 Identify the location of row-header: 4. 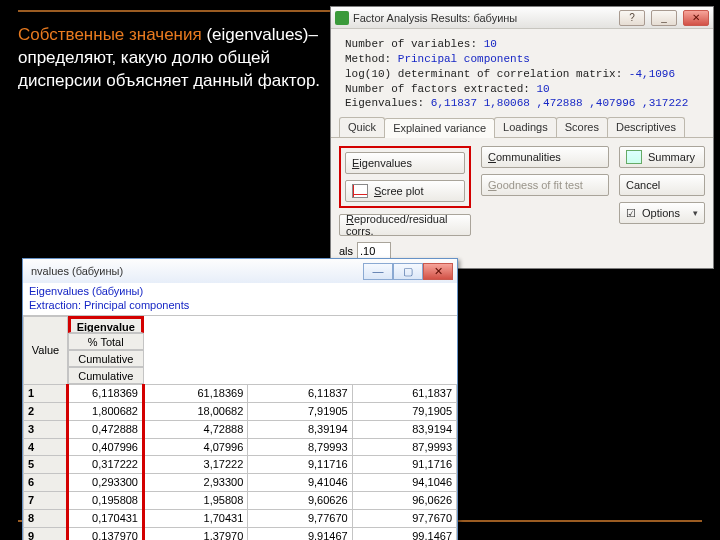
(46, 447).